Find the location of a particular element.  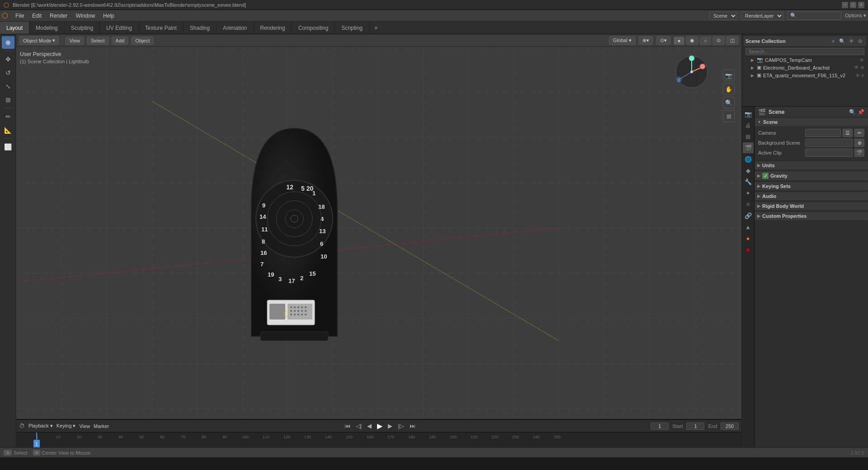

props-scene-icon: 🎬 is located at coordinates (748, 148).